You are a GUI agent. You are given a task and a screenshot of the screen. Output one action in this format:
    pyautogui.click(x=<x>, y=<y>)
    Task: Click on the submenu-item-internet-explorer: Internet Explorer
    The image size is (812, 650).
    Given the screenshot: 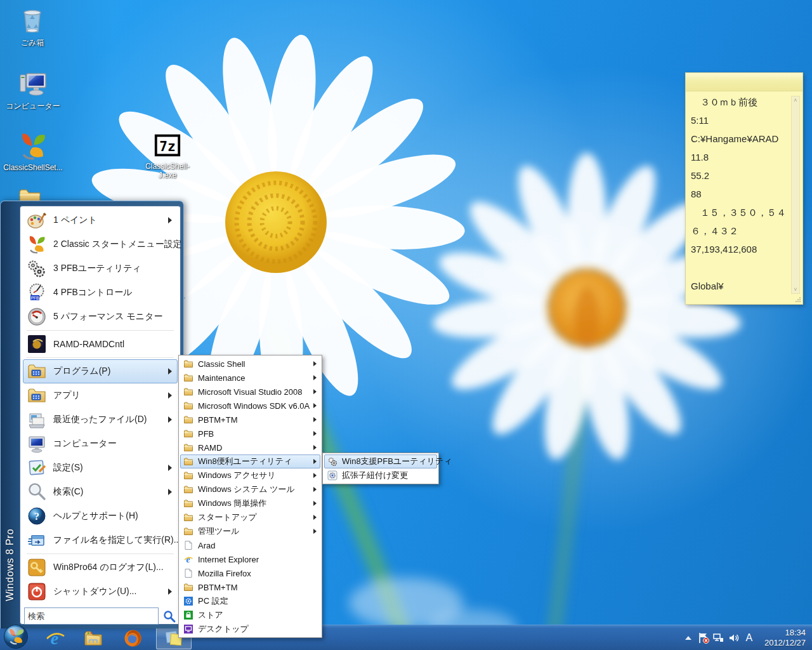 What is the action you would take?
    pyautogui.click(x=250, y=559)
    